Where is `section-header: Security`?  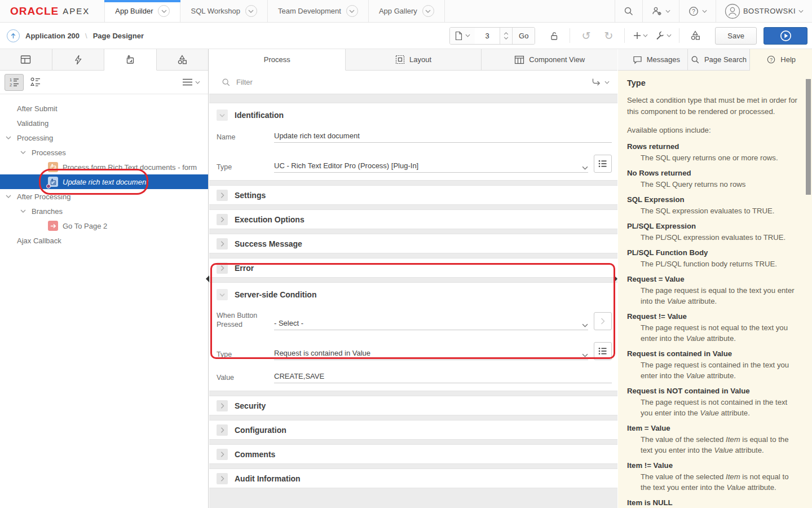
section-header: Security is located at coordinates (413, 405).